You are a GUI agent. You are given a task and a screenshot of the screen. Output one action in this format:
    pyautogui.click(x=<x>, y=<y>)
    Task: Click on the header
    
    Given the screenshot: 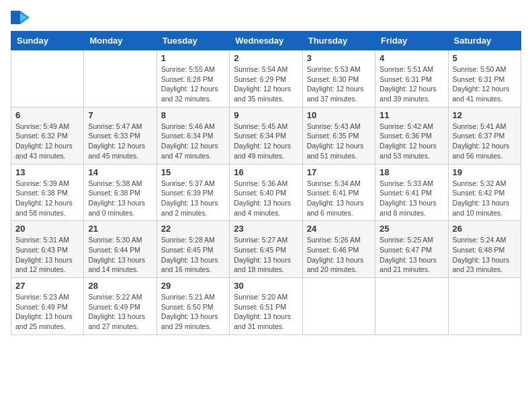 What is the action you would take?
    pyautogui.click(x=266, y=17)
    